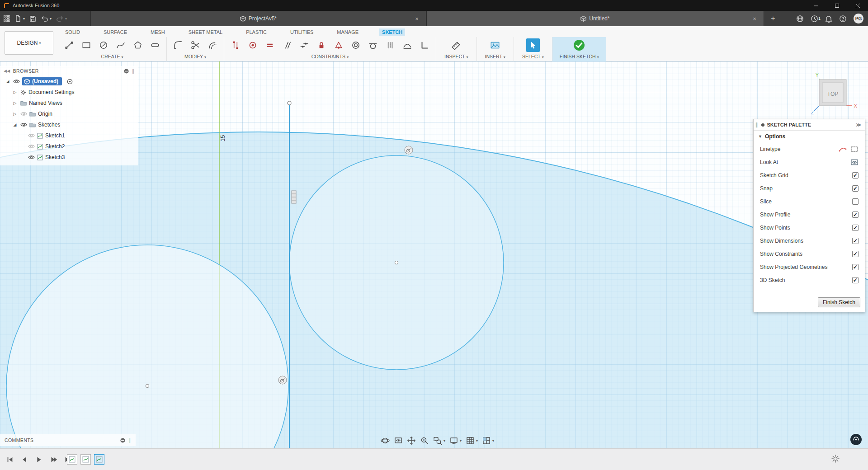 This screenshot has width=868, height=470. I want to click on tab-sheet-metal: SHEET METAL, so click(205, 32).